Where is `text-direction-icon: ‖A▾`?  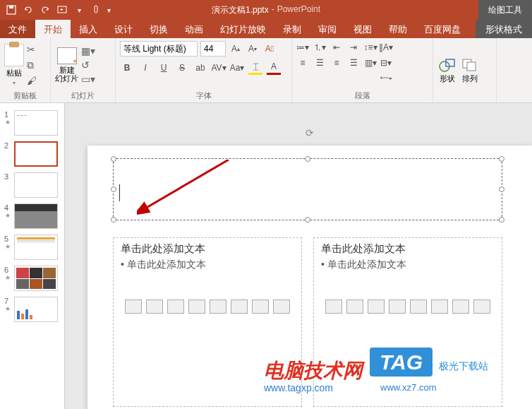 text-direction-icon: ‖A▾ is located at coordinates (386, 47).